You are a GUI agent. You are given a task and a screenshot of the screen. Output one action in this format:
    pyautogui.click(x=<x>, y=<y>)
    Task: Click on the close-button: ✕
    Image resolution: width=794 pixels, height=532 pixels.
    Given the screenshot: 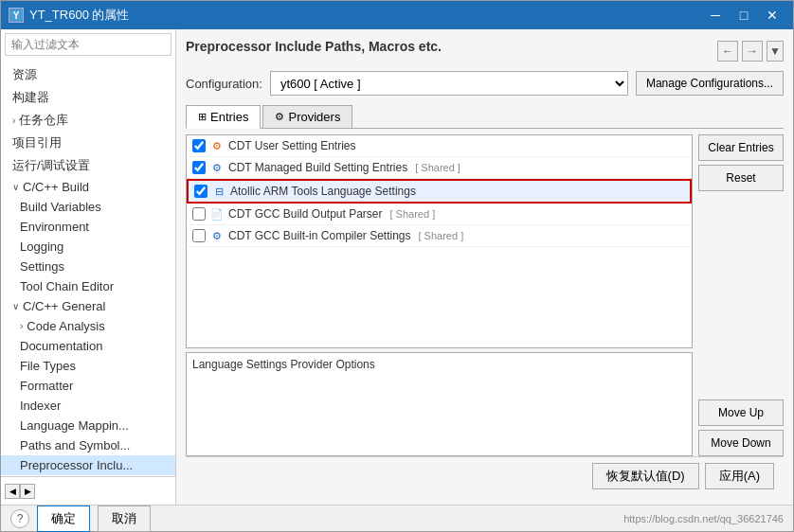 What is the action you would take?
    pyautogui.click(x=772, y=15)
    